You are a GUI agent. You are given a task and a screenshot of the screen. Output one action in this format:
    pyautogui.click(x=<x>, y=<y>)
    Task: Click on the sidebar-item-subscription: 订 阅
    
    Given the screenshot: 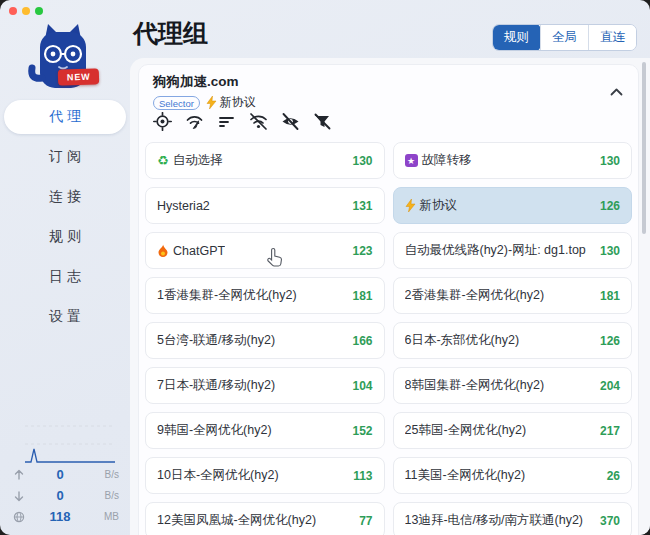 What is the action you would take?
    pyautogui.click(x=65, y=157)
    